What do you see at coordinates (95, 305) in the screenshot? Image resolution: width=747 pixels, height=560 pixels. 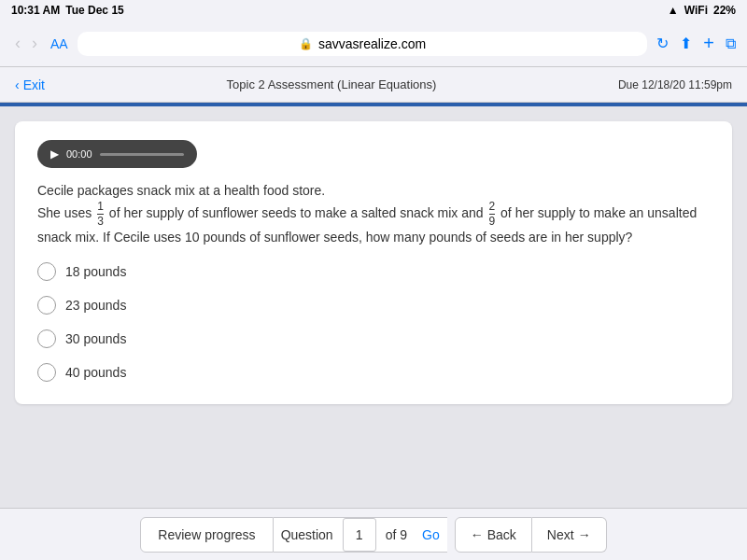 I see `answer-label-b: 23 pounds` at bounding box center [95, 305].